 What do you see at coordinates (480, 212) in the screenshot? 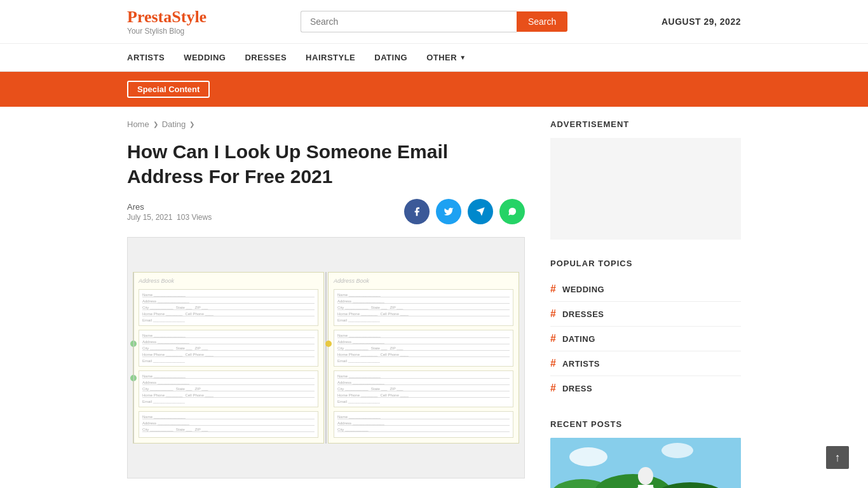
I see `telegram-share-button` at bounding box center [480, 212].